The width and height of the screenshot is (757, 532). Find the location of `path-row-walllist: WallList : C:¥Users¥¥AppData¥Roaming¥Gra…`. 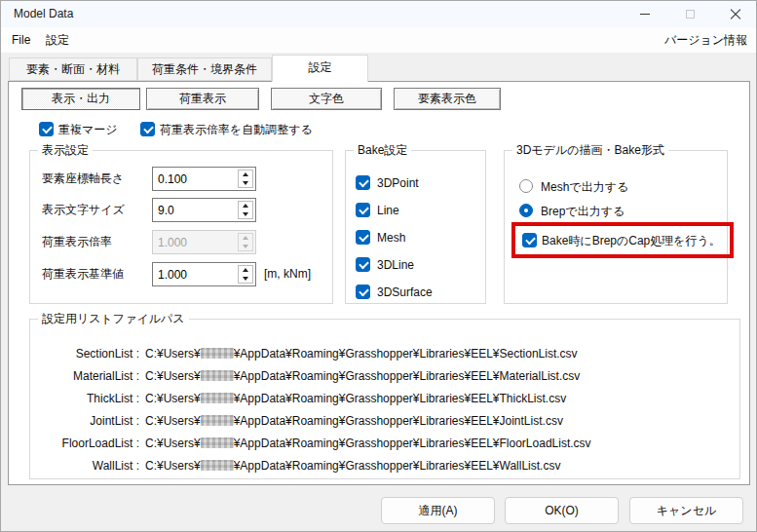

path-row-walllist: WallList : C:¥Users¥¥AppData¥Roaming¥Gra… is located at coordinates (385, 466).